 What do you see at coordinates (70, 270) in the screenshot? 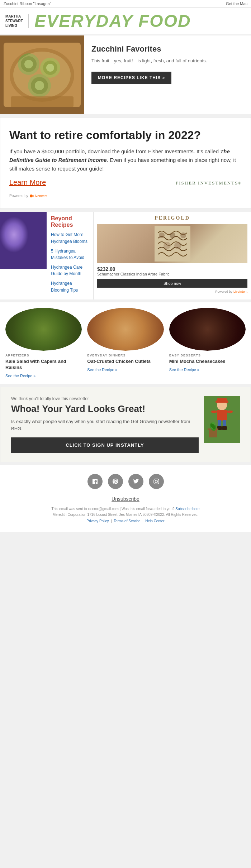
I see `list-item: Hydrangea Care Guide by Month` at bounding box center [70, 270].